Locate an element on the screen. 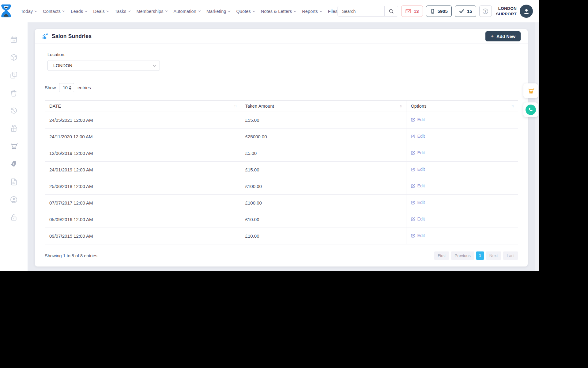  top-navbar: Today Contacts Leads Deals Tasks Members… is located at coordinates (270, 11).